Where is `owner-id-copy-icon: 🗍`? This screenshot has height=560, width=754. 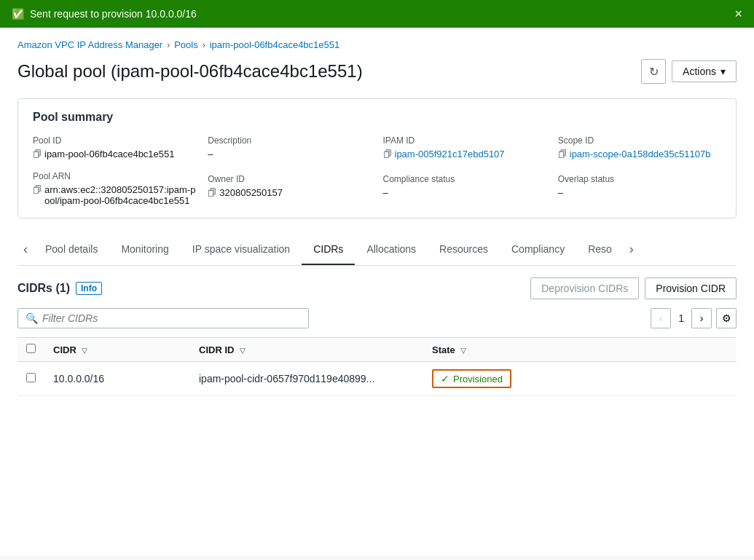
owner-id-copy-icon: 🗍 is located at coordinates (212, 193).